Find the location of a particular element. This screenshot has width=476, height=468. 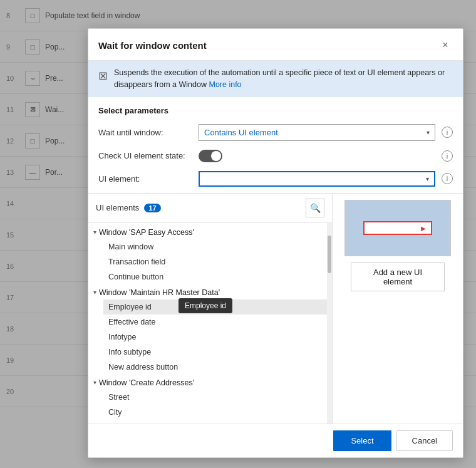

wait-until-row: Wait until window: Contains UI element ▾… is located at coordinates (276, 133).